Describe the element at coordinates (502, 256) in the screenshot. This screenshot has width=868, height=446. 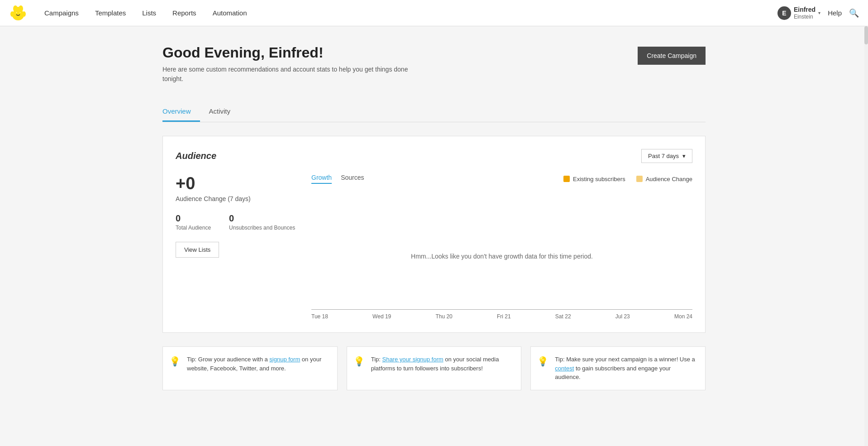
I see `chart-no-data-message: Hmm...Looks like you don't have growth d…` at that location.